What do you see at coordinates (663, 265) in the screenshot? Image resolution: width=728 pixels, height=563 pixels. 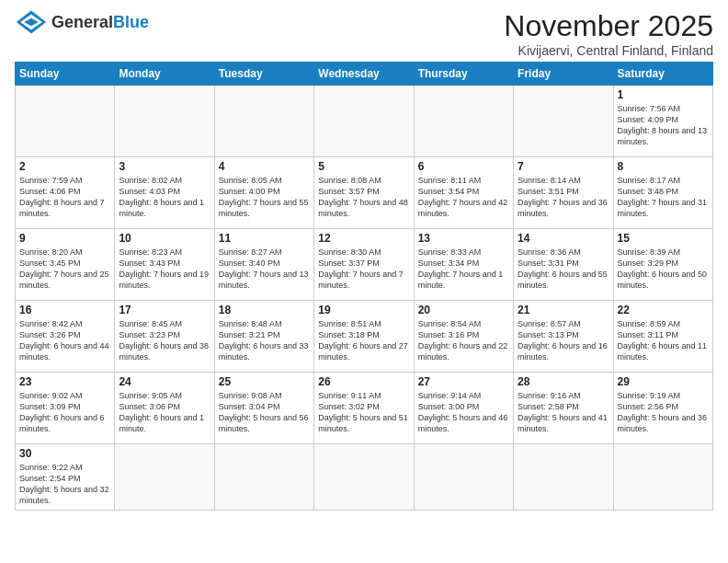 I see `calendar-day-cell: 15Sunrise: 8:39 AM Sunset: 3:29 PM Dayli…` at bounding box center [663, 265].